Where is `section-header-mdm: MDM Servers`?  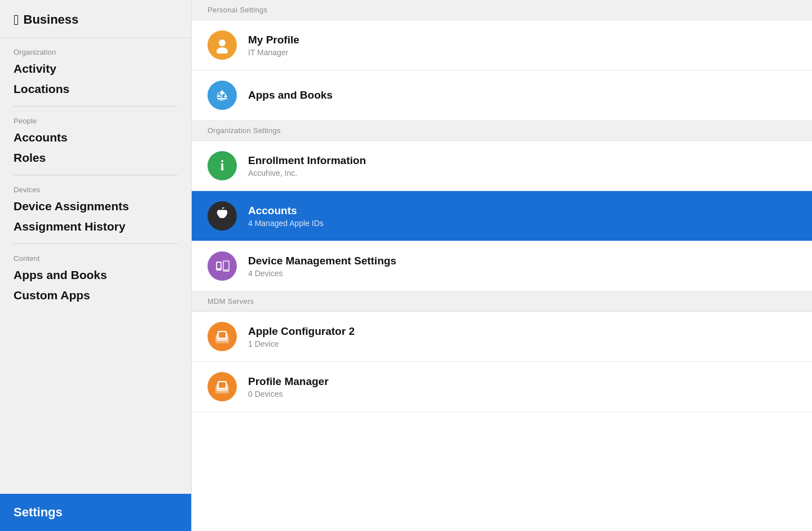 section-header-mdm: MDM Servers is located at coordinates (502, 302).